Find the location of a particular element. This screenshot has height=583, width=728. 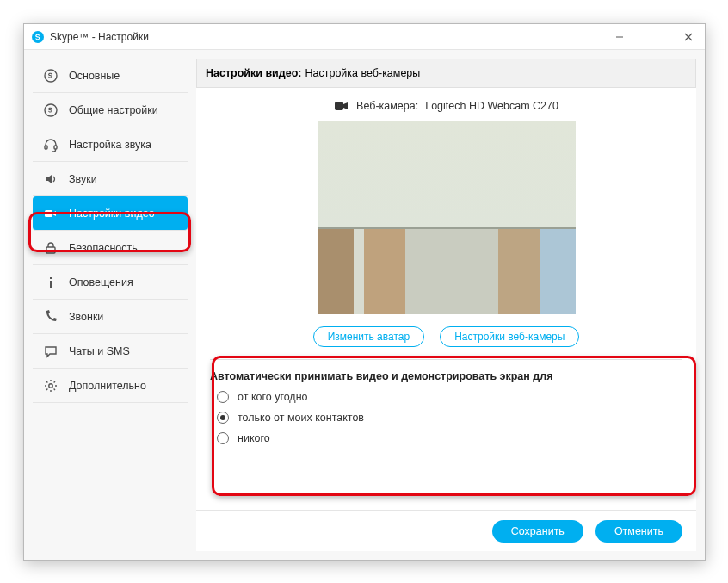

maximize-button is located at coordinates (654, 37).